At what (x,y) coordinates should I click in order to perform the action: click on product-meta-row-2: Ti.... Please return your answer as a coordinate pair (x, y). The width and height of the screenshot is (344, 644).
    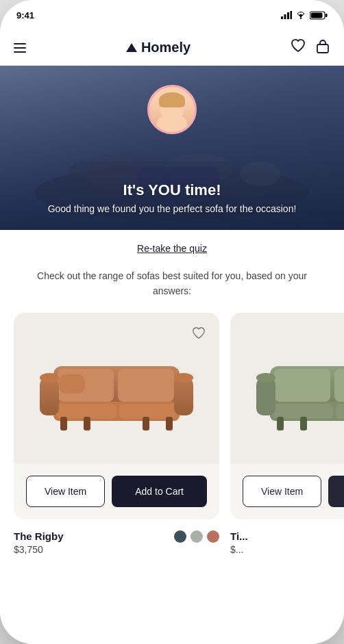
    Looking at the image, I should click on (287, 537).